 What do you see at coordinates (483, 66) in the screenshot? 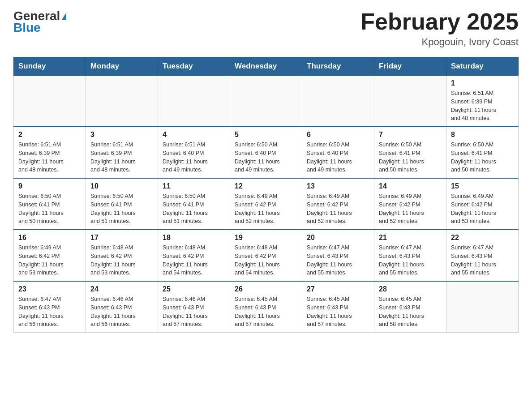
I see `calendar-header-saturday: Saturday` at bounding box center [483, 66].